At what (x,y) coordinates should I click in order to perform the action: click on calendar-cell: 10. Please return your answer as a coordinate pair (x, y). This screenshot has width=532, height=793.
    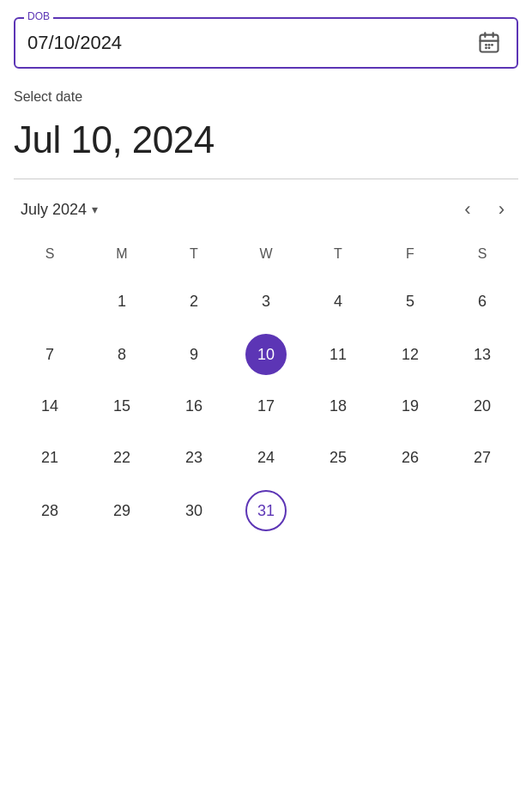
    Looking at the image, I should click on (266, 354).